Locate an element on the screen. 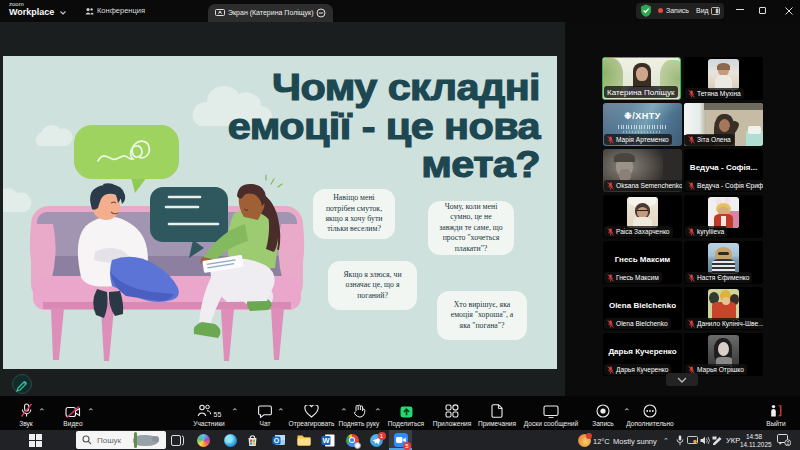 The image size is (800, 450). svg-text: 2 is located at coordinates (788, 443).